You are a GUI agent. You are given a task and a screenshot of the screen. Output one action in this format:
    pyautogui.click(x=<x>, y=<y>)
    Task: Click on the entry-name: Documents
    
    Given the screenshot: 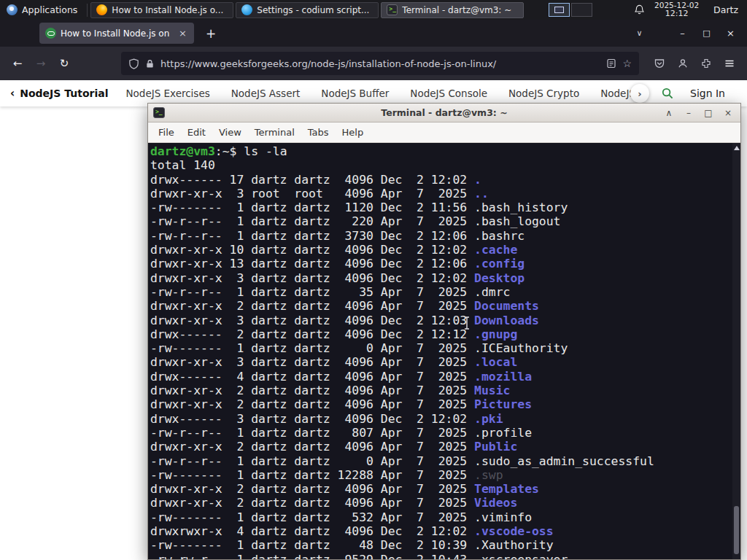 What is the action you would take?
    pyautogui.click(x=506, y=306)
    